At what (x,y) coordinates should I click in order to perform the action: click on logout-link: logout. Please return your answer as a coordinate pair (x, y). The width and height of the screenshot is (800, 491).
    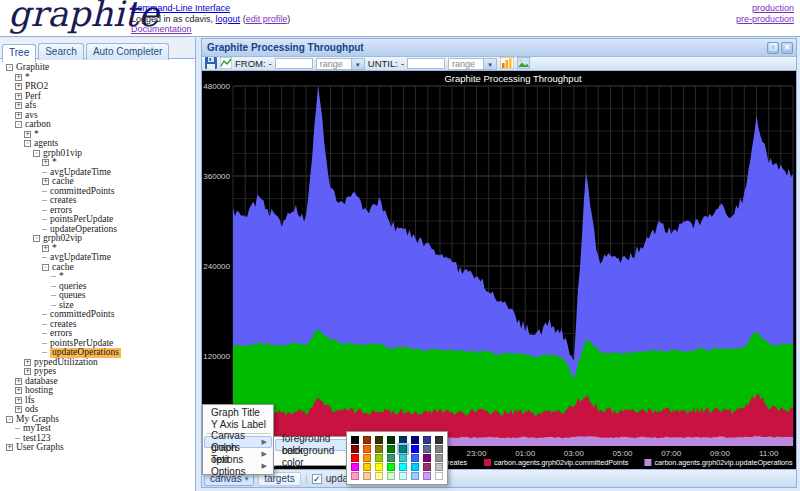
    Looking at the image, I should click on (228, 19).